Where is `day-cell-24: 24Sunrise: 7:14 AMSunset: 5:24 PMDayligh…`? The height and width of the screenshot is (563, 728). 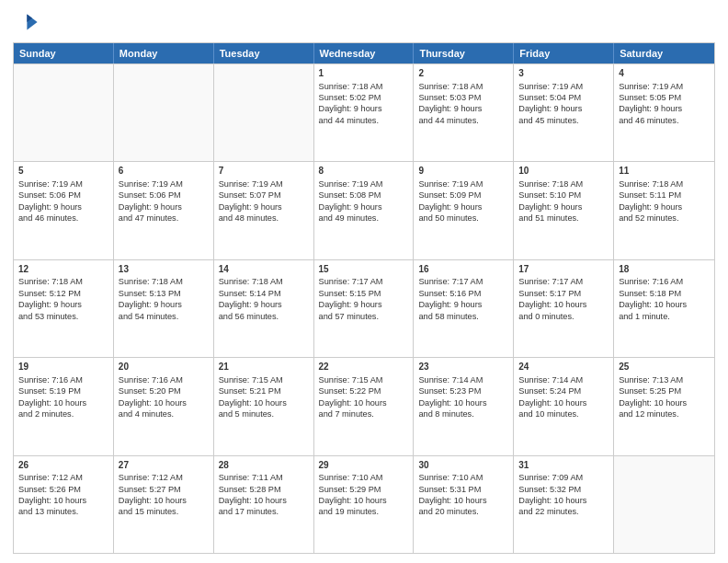 day-cell-24: 24Sunrise: 7:14 AMSunset: 5:24 PMDayligh… is located at coordinates (564, 407).